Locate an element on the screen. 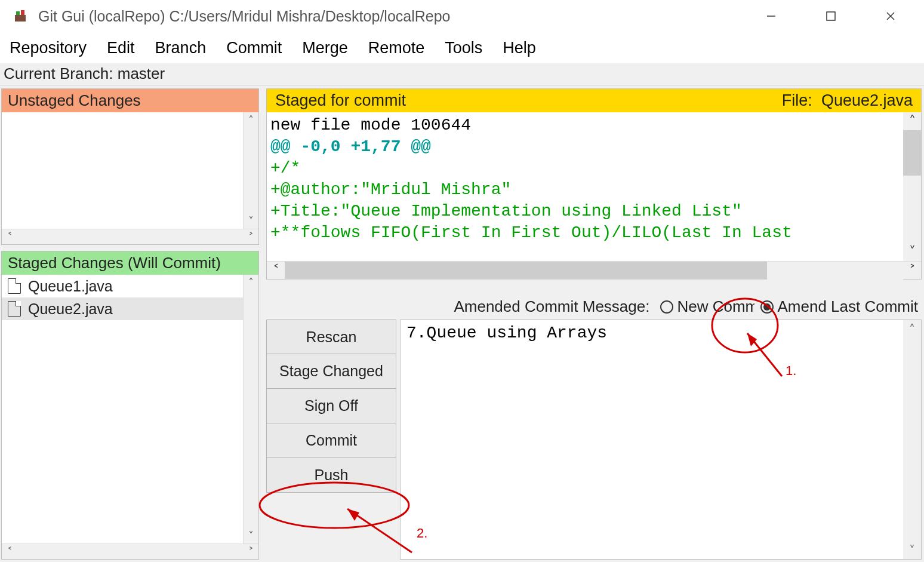 This screenshot has height=562, width=924. unstaged-header: Unstaged Changes is located at coordinates (130, 100).